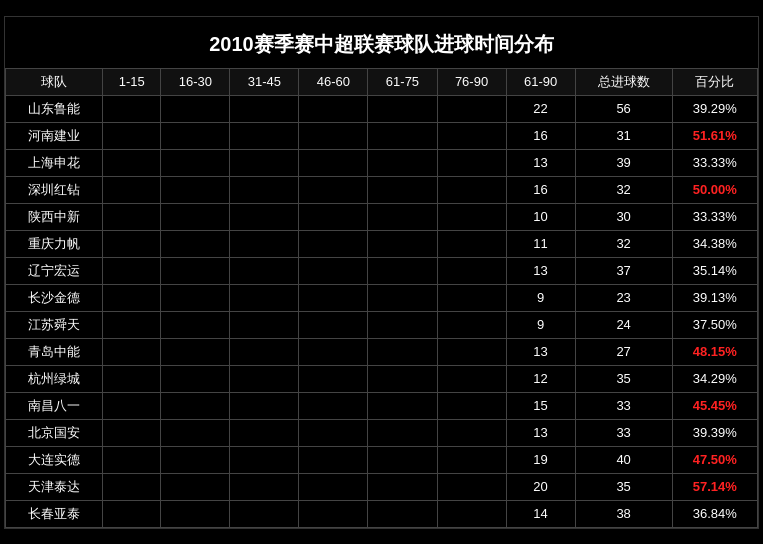 This screenshot has height=544, width=763. Describe the element at coordinates (714, 136) in the screenshot. I see `pct-value: 51.61%` at that location.